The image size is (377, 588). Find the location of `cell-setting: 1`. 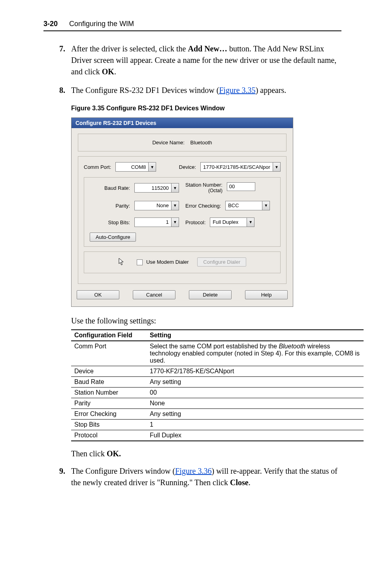

cell-setting: 1 is located at coordinates (255, 425).